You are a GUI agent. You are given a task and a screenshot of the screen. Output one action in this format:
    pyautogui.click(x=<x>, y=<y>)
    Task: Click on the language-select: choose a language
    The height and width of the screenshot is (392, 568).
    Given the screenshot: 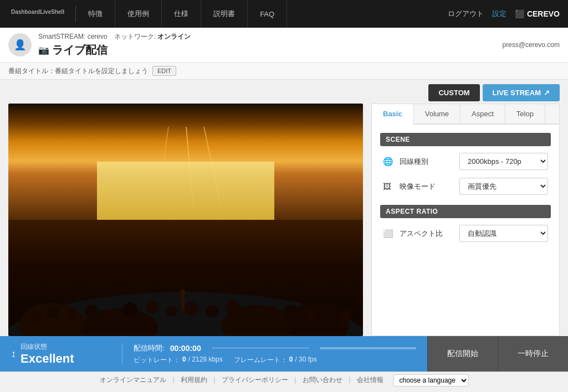 What is the action you would take?
    pyautogui.click(x=431, y=380)
    